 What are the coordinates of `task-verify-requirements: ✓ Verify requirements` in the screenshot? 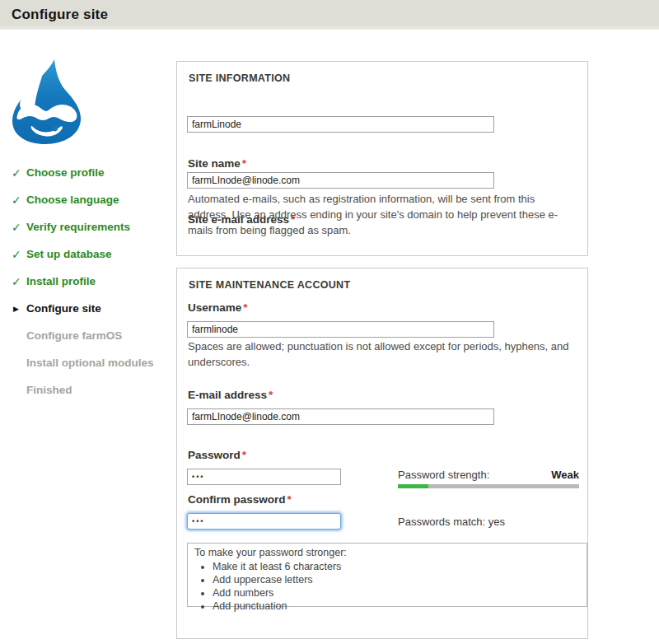 It's located at (92, 227).